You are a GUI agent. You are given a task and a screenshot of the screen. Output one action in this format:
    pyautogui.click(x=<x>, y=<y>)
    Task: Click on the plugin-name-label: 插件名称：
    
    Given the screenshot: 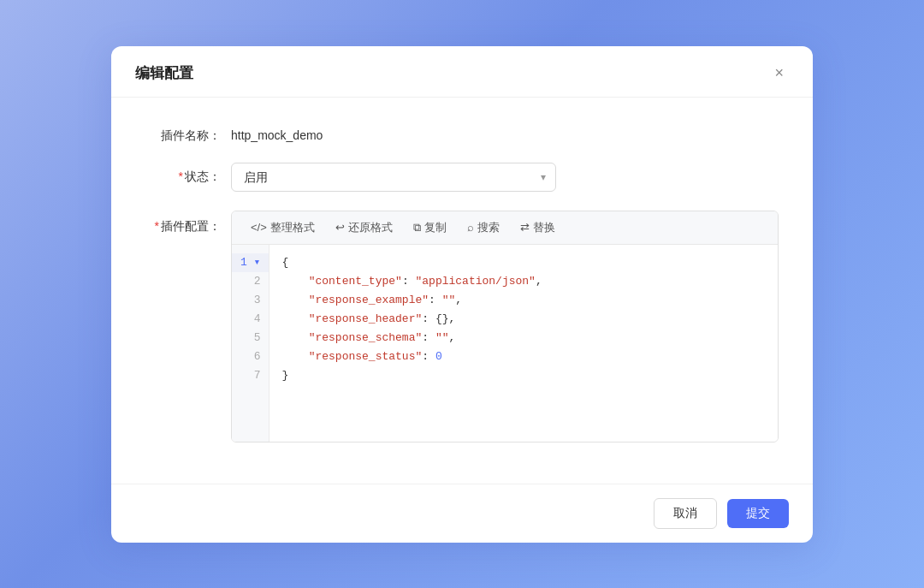 What is the action you would take?
    pyautogui.click(x=188, y=133)
    